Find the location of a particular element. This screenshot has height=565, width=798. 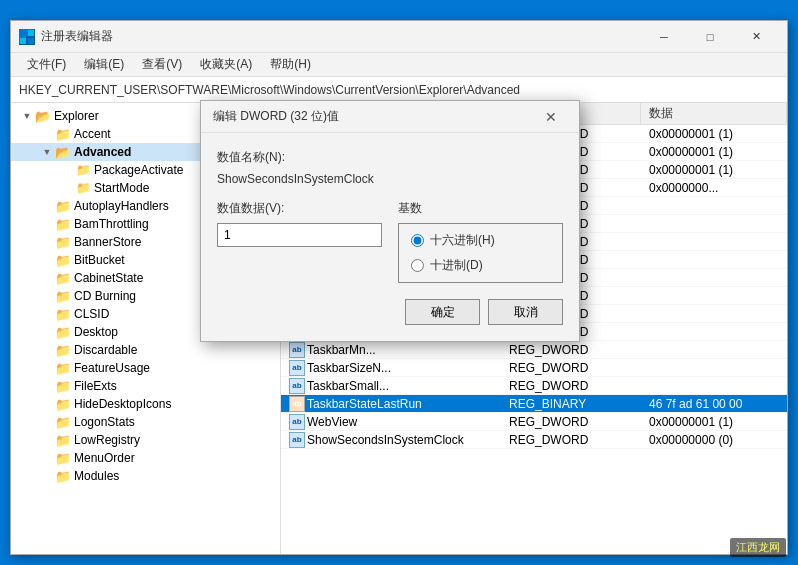

radix-col: 基数 十六进制(H) 十进制(D) is located at coordinates (480, 242).